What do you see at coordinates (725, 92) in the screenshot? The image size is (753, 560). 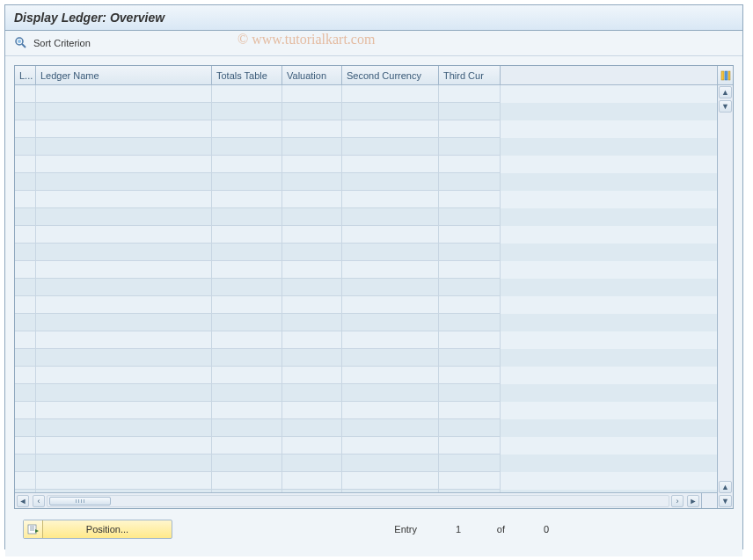 I see `scroll-up-start-icon: ▲` at bounding box center [725, 92].